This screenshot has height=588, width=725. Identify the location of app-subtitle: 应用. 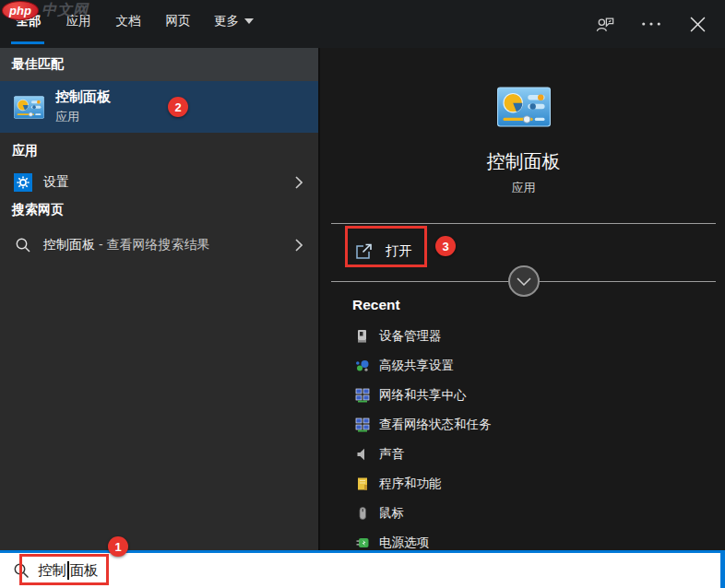
(522, 188).